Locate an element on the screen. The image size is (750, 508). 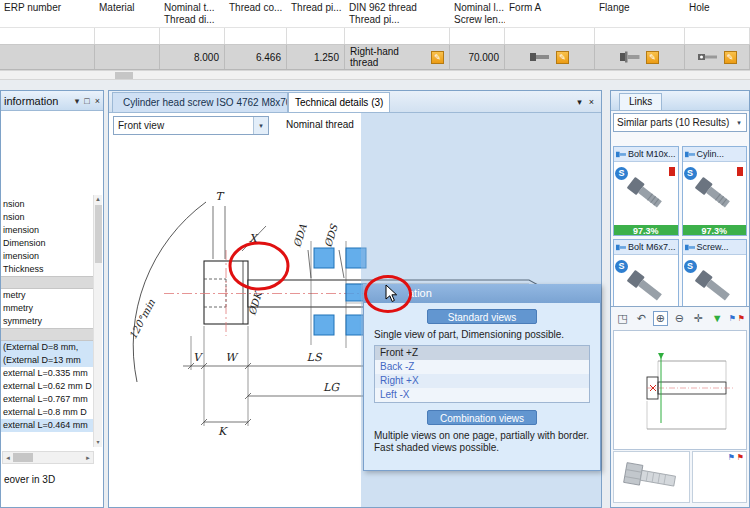
cell-flange: ✎ is located at coordinates (640, 57).